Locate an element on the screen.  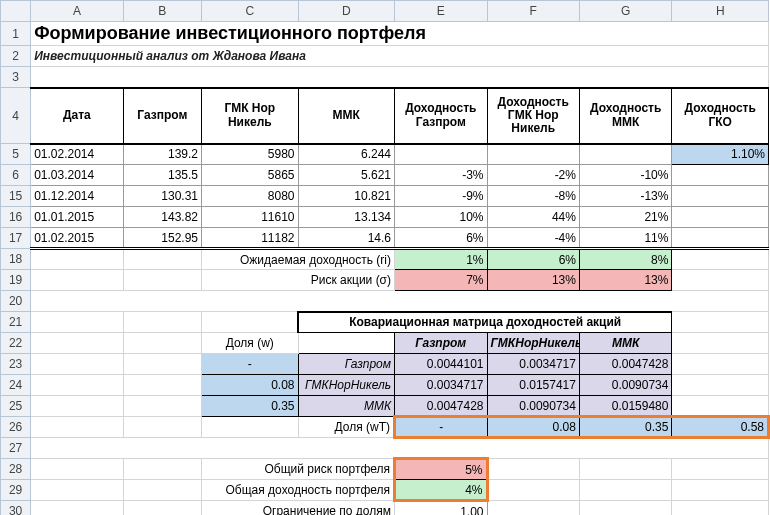
col-header-F: F is located at coordinates (533, 12).